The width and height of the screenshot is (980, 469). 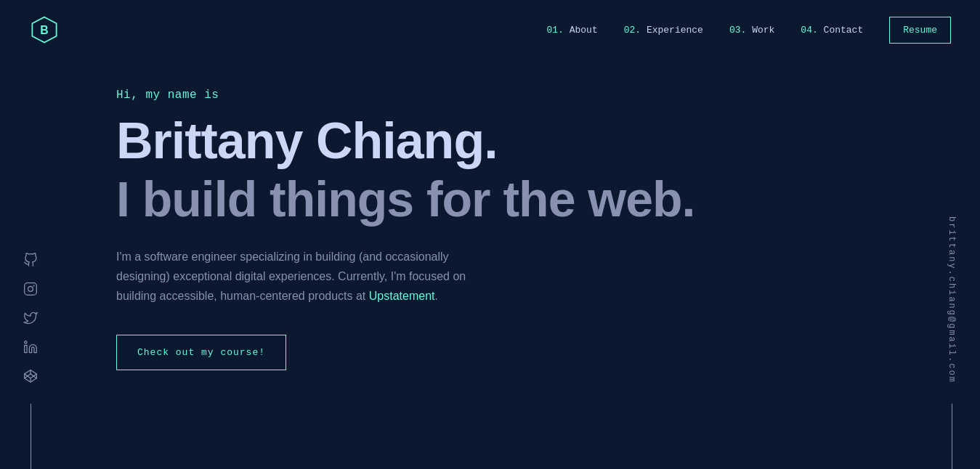 What do you see at coordinates (201, 353) in the screenshot?
I see `cta-button: Check out my course!` at bounding box center [201, 353].